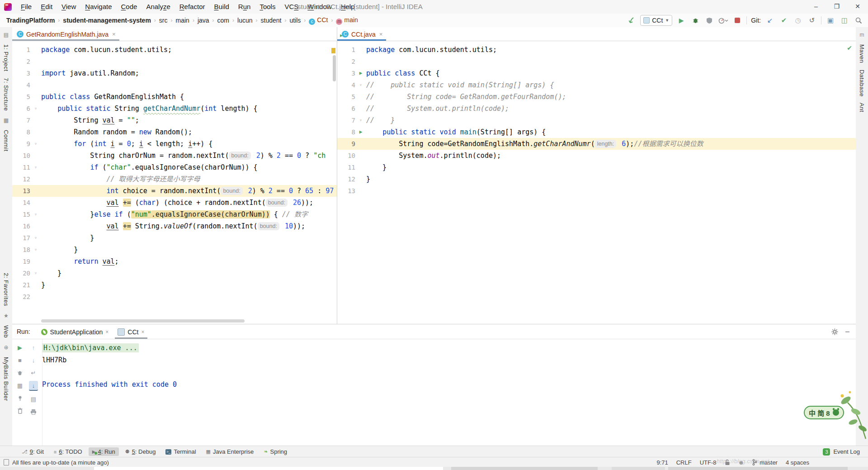 The width and height of the screenshot is (868, 470). What do you see at coordinates (33, 399) in the screenshot?
I see `split-console-icon: ▤` at bounding box center [33, 399].